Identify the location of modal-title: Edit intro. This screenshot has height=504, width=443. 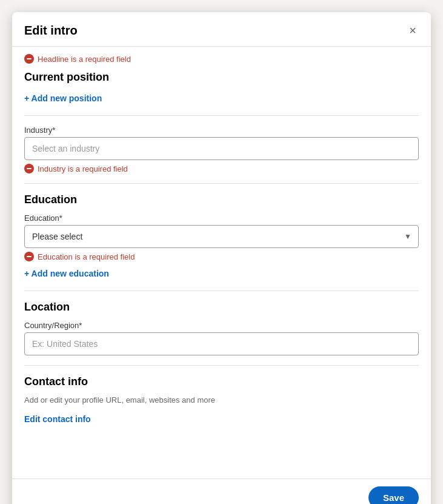
(51, 30).